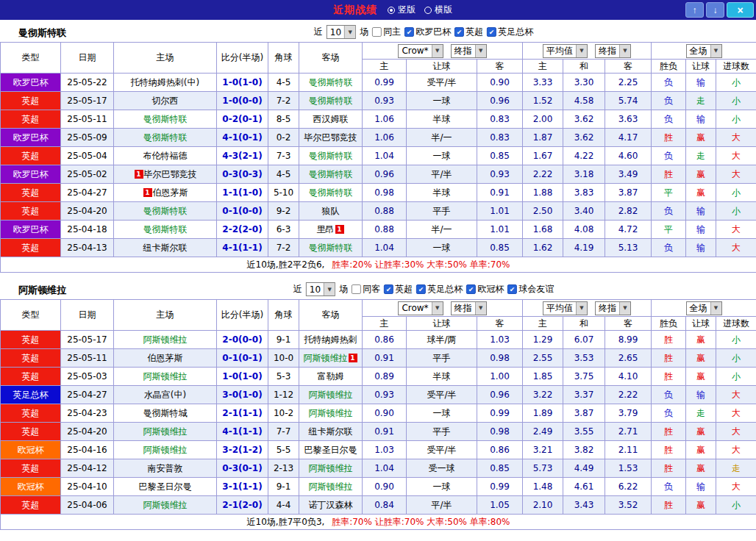  What do you see at coordinates (491, 32) in the screenshot?
I see `checkbox-icon: ✔` at bounding box center [491, 32].